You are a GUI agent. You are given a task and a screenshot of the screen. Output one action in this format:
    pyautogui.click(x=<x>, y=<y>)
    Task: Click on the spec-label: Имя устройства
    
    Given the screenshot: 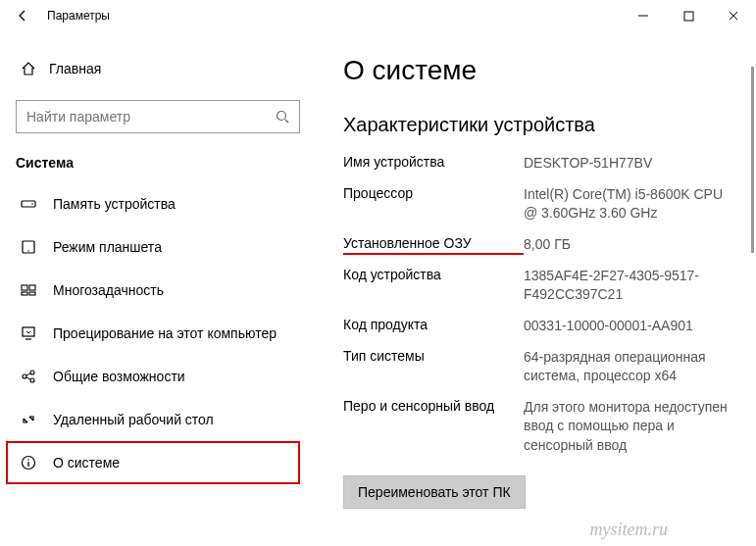 What is the action you would take?
    pyautogui.click(x=433, y=162)
    